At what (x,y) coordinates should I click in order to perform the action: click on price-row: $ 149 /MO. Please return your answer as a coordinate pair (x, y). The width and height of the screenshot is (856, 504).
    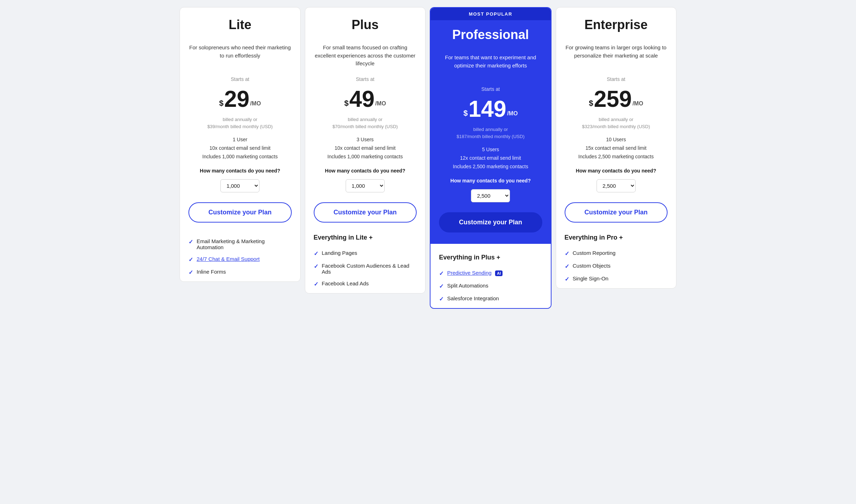
    Looking at the image, I should click on (490, 109).